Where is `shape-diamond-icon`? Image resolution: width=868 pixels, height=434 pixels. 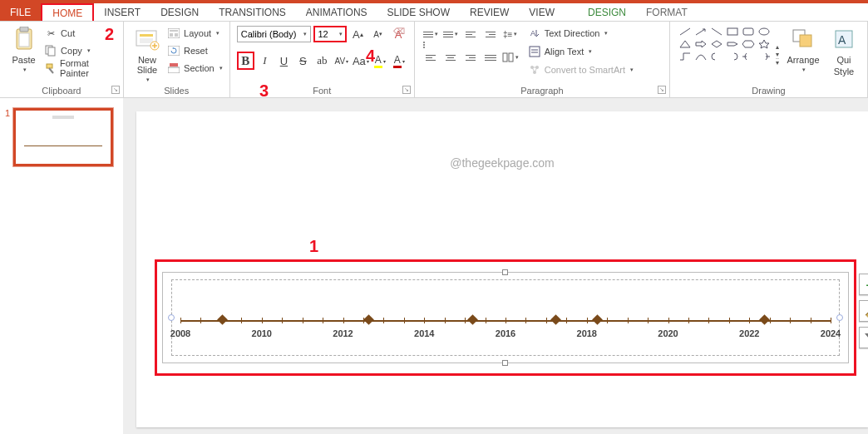 shape-diamond-icon is located at coordinates (717, 44).